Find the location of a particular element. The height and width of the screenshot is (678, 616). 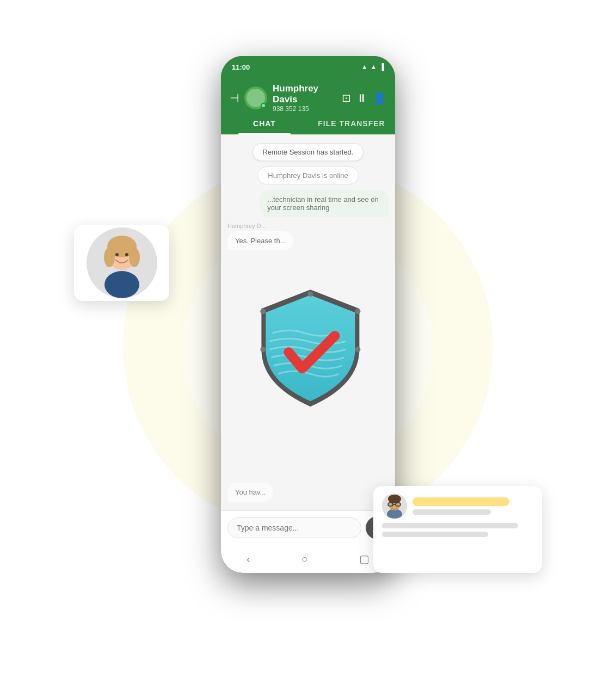

chat-bubble-outgoing: ...technician in real time and see on yo… is located at coordinates (324, 204).